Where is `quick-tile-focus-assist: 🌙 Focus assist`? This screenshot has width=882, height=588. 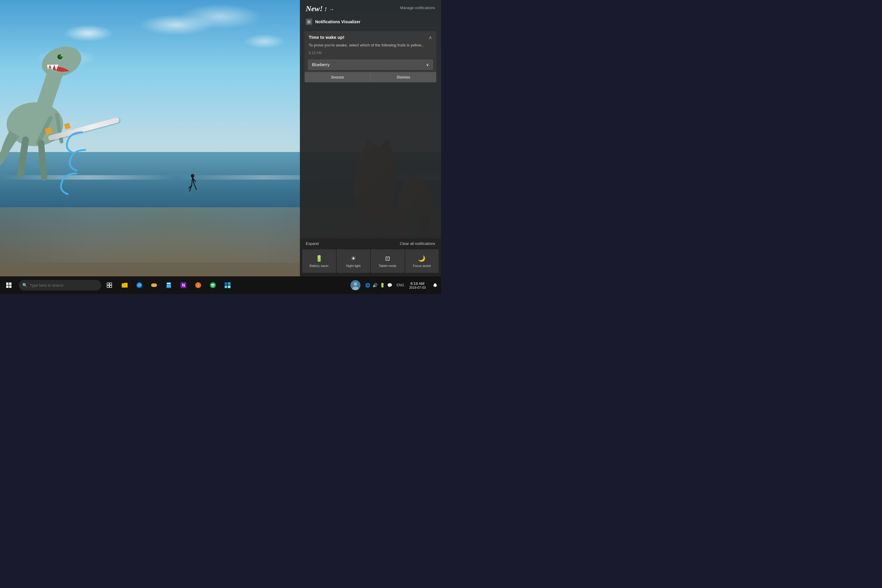 quick-tile-focus-assist: 🌙 Focus assist is located at coordinates (422, 261).